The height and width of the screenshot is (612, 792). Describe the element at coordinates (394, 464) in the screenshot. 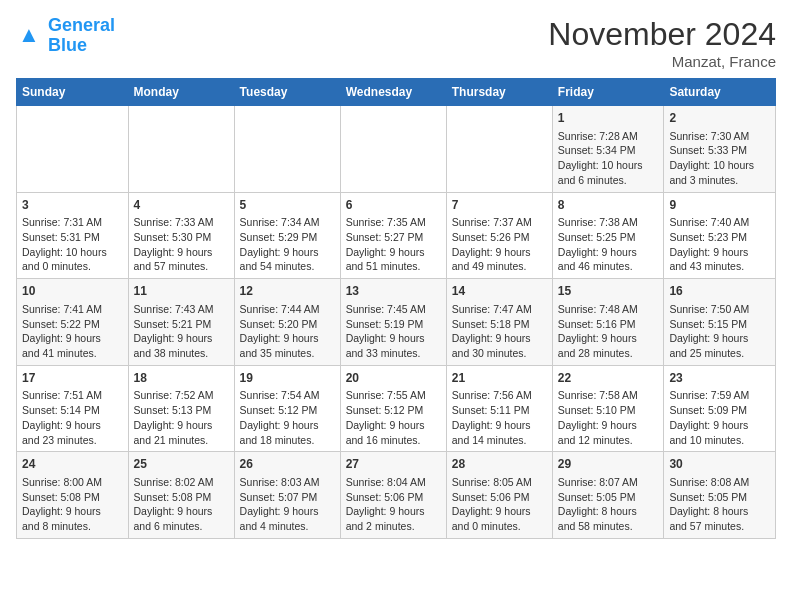

I see `day-number: 27` at that location.